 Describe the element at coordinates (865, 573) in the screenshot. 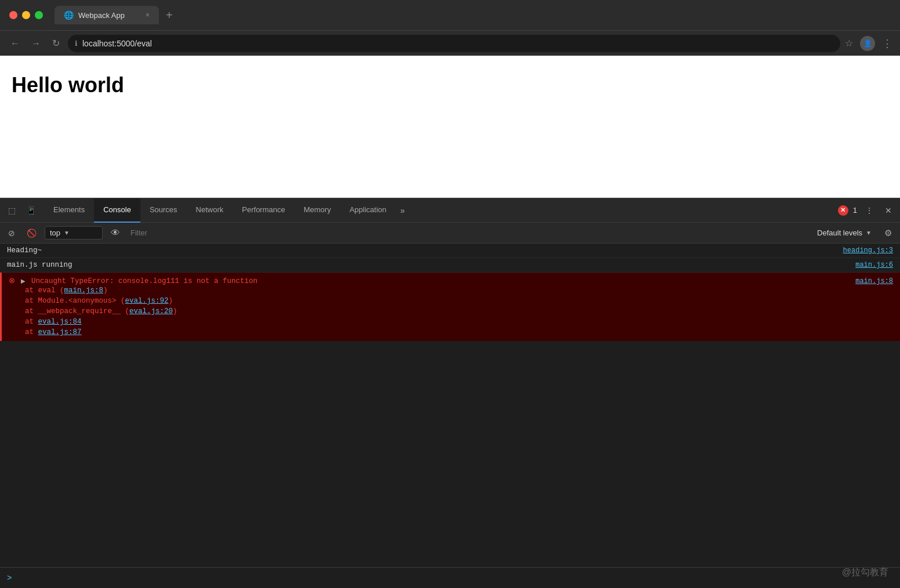

I see `watermark: @拉勾教育` at that location.